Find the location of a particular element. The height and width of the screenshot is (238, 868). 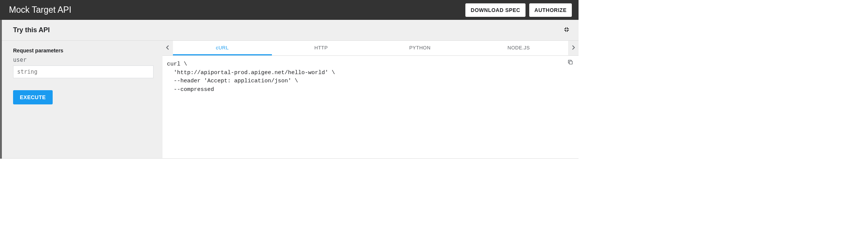

chevron-right-icon is located at coordinates (573, 48).